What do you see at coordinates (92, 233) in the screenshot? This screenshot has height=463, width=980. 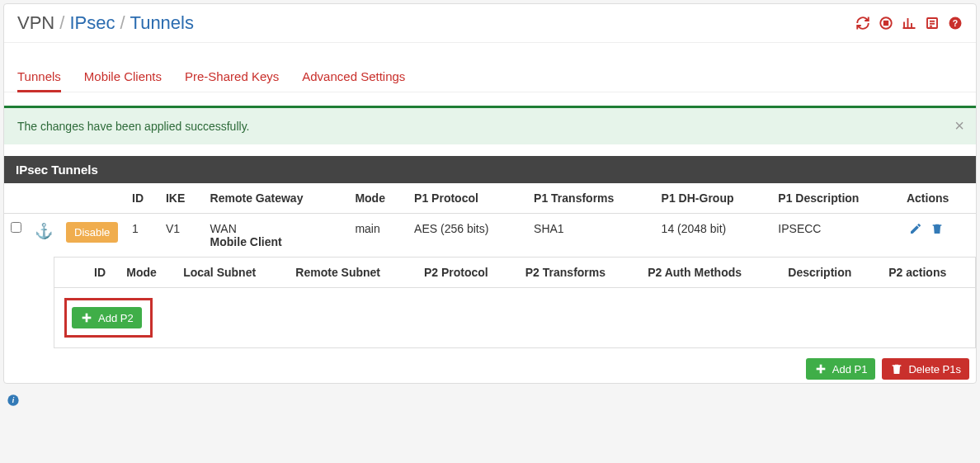 I see `disable-button: Disable` at bounding box center [92, 233].